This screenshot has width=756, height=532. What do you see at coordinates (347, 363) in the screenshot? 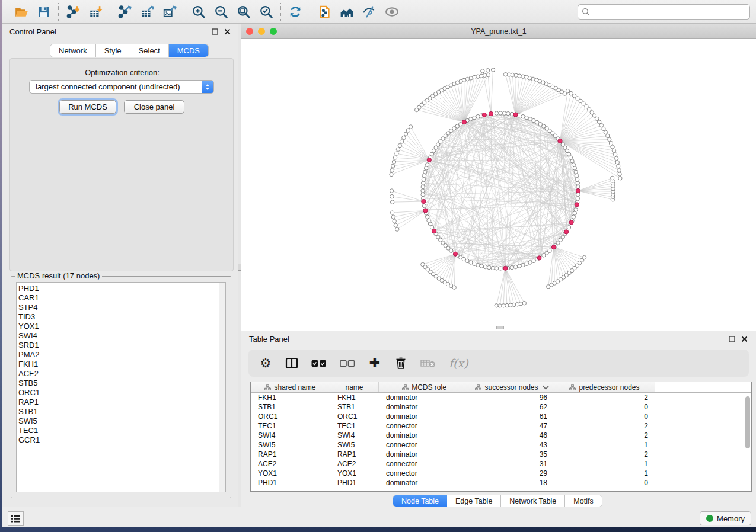
I see `deselect-all-button` at bounding box center [347, 363].